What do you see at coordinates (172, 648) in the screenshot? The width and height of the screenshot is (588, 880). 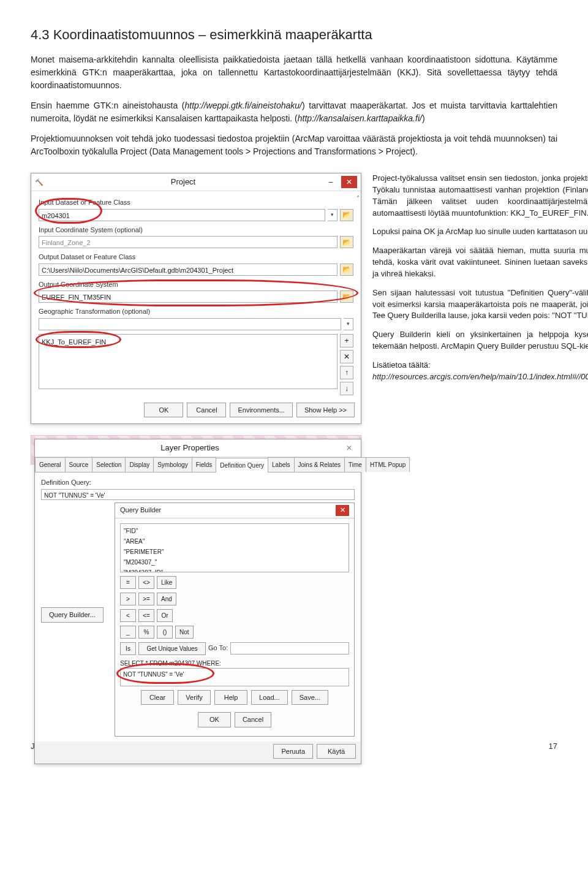 I see `get-unique-values-button: Get Unique Values` at bounding box center [172, 648].